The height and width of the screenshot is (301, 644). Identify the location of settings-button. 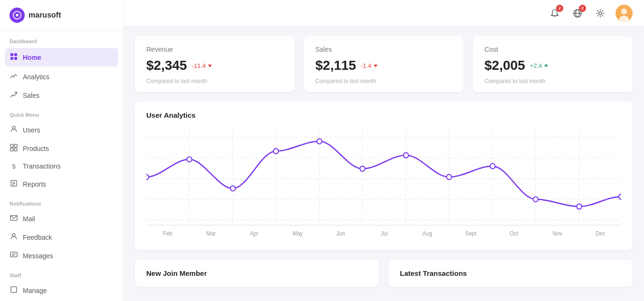
(600, 13).